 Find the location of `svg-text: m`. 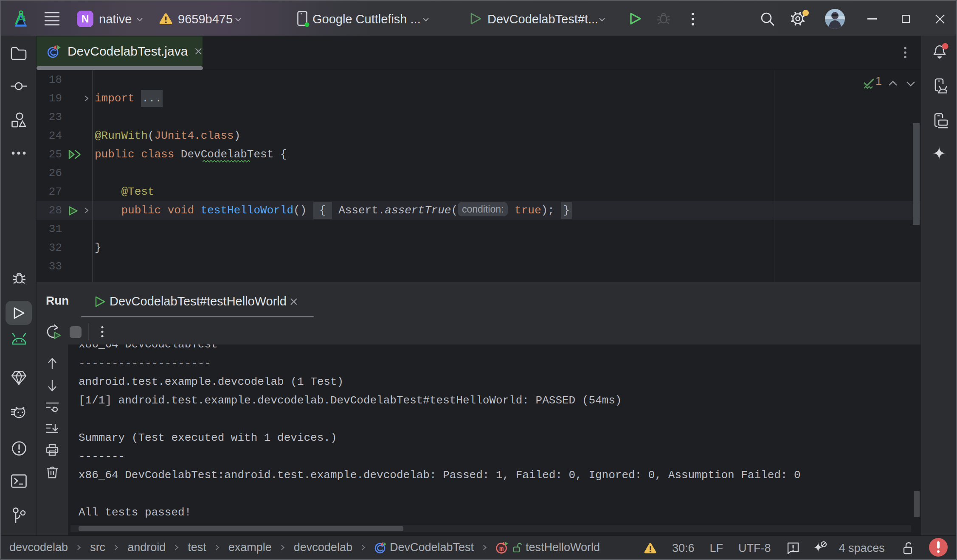

svg-text: m is located at coordinates (501, 549).